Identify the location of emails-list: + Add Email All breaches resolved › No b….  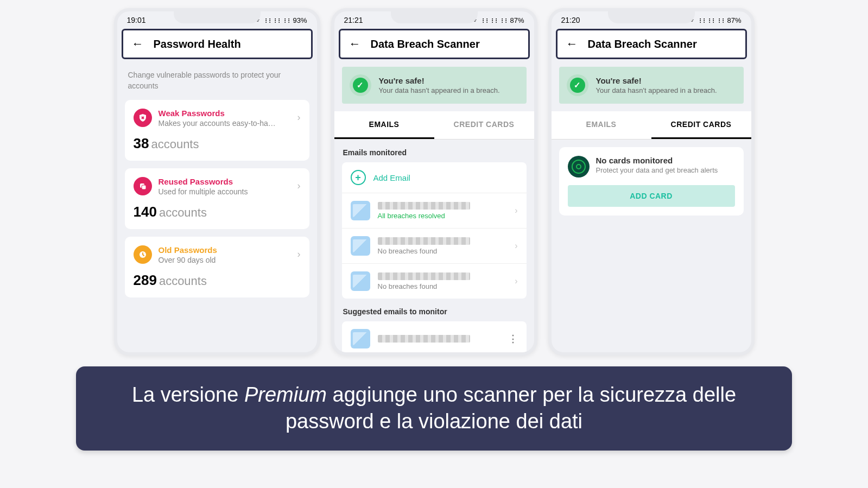
(434, 230).